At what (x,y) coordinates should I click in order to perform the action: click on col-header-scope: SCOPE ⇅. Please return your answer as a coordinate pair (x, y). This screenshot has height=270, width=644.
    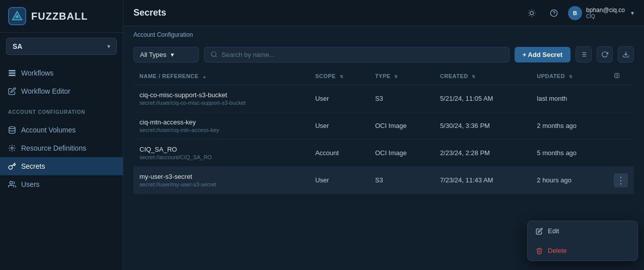
    Looking at the image, I should click on (339, 77).